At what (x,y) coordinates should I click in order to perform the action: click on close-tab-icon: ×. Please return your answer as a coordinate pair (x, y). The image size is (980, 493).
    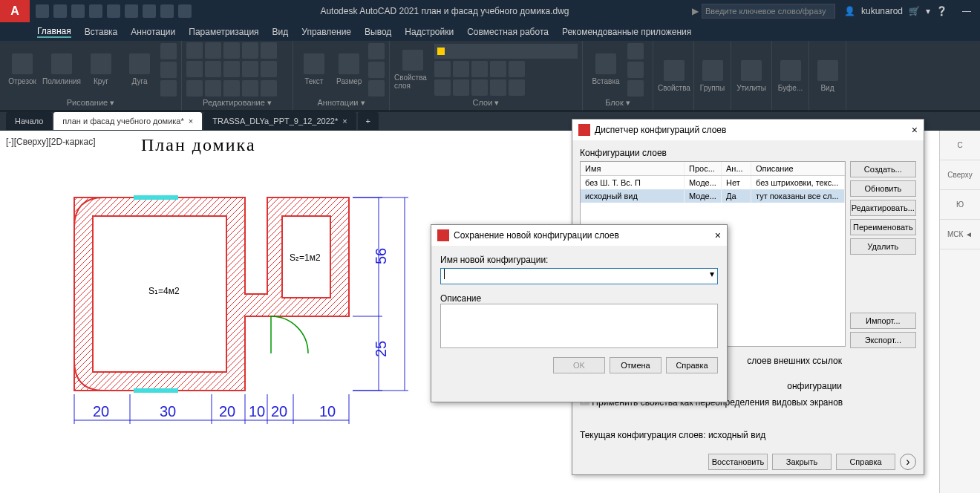
    Looking at the image, I should click on (191, 121).